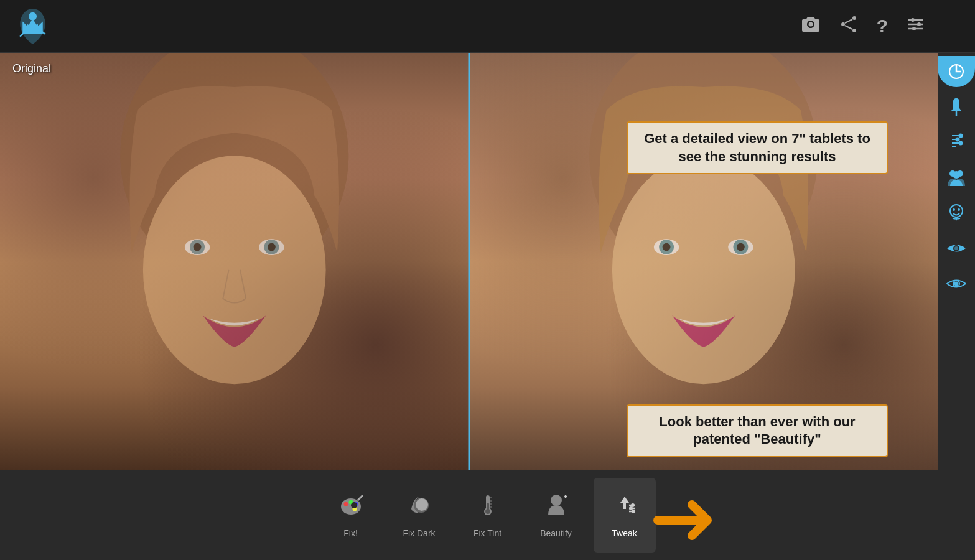  I want to click on split-line, so click(469, 261).